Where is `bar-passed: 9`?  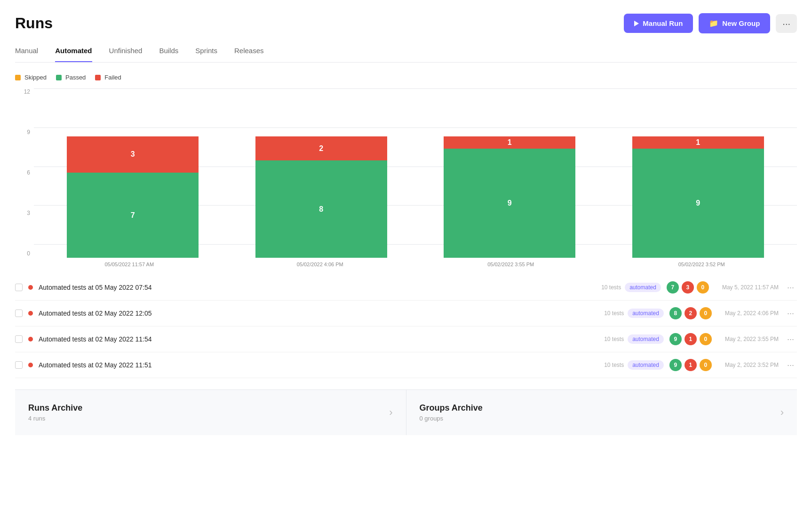 bar-passed: 9 is located at coordinates (698, 203).